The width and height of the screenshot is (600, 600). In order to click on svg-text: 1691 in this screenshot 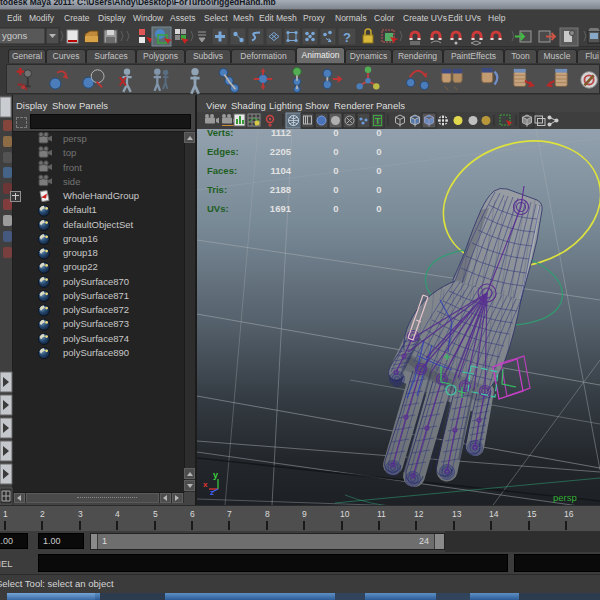, I will do `click(281, 208)`.